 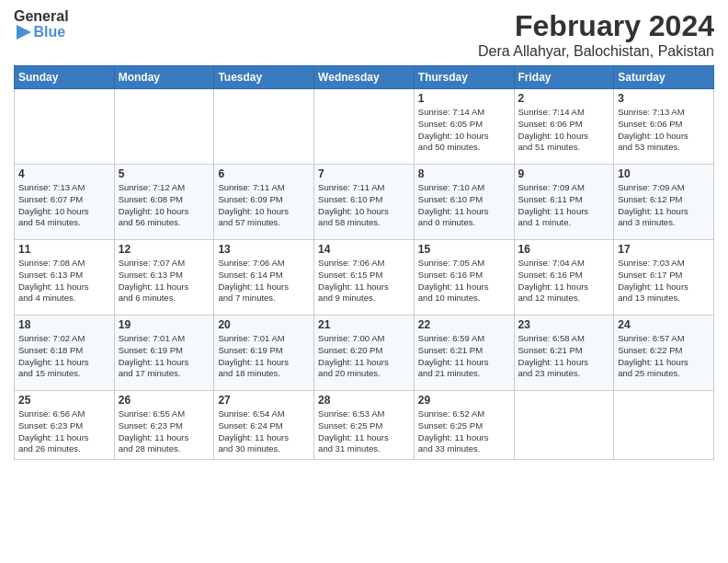 What do you see at coordinates (664, 206) in the screenshot?
I see `day-info: Sunrise: 7:09 AM Sunset: 6:12 PM Dayligh…` at bounding box center [664, 206].